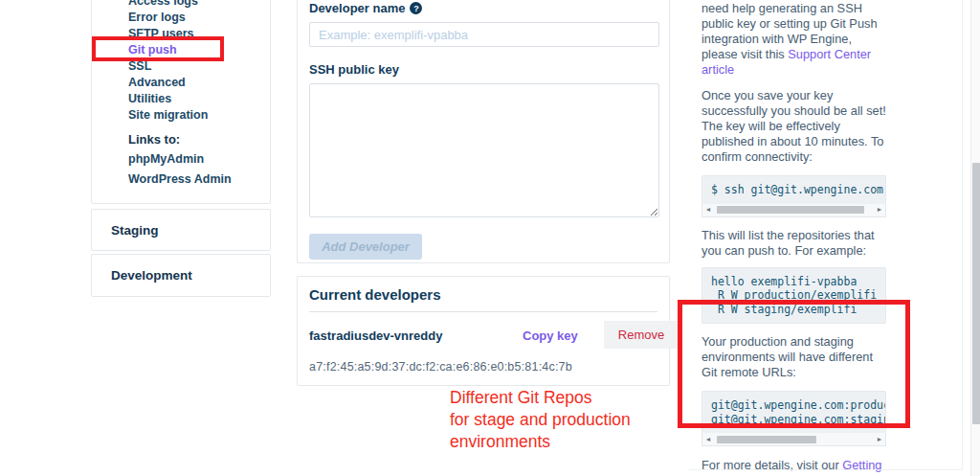  Describe the element at coordinates (826, 469) in the screenshot. I see `help-panel-bottom-edge` at that location.